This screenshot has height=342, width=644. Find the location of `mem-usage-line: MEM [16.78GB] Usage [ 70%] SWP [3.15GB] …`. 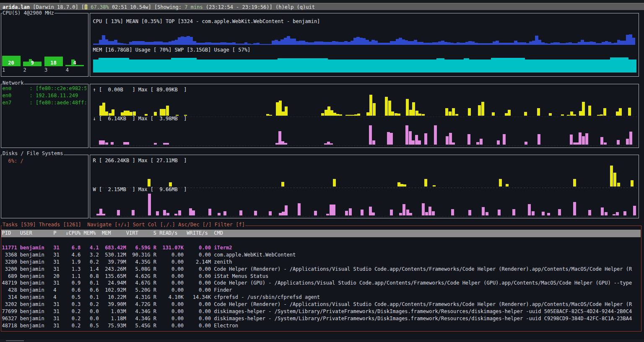

mem-usage-line: MEM [16.78GB] Usage [ 70%] SWP [3.15GB] … is located at coordinates (172, 50).